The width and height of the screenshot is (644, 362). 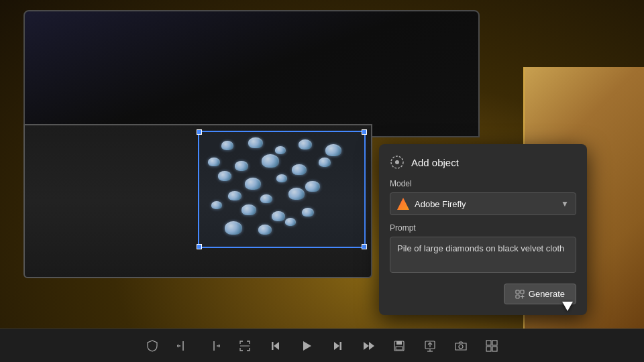 What do you see at coordinates (483, 162) in the screenshot?
I see `popup-header: Add object` at bounding box center [483, 162].